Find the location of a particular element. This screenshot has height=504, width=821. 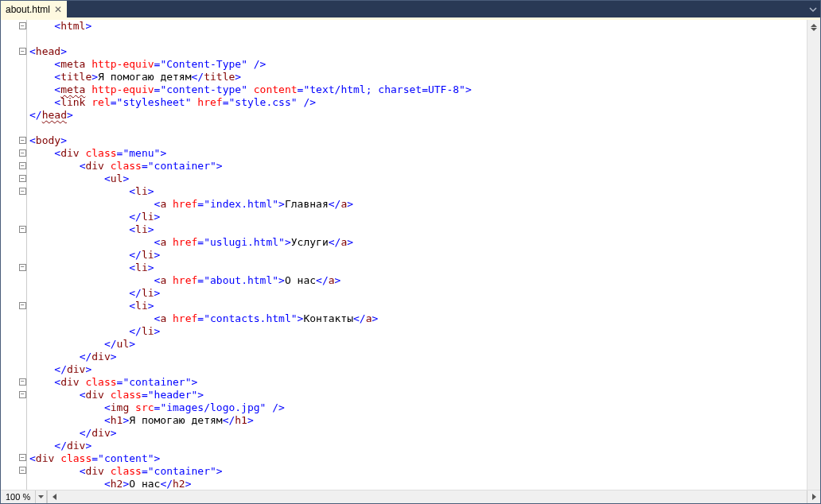

zoom-level: 100 % is located at coordinates (18, 497).